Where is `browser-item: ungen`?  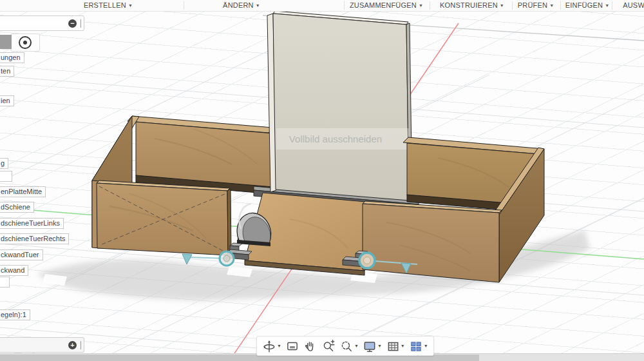
browser-item: ungen is located at coordinates (12, 58).